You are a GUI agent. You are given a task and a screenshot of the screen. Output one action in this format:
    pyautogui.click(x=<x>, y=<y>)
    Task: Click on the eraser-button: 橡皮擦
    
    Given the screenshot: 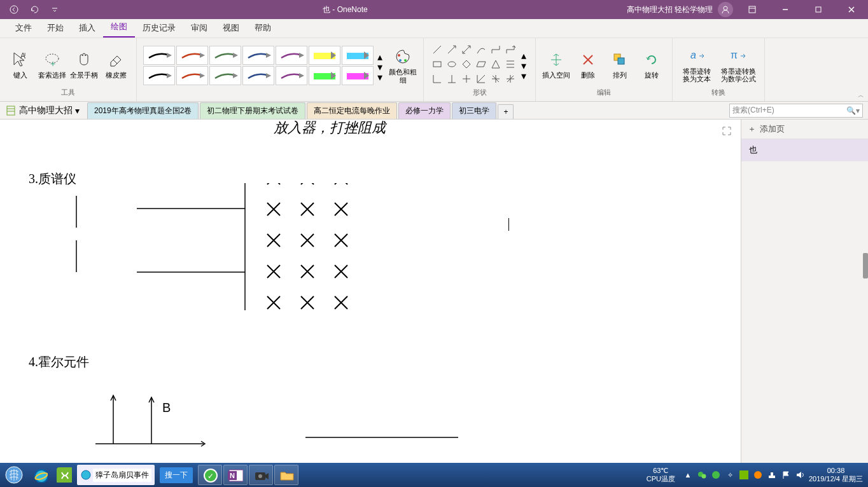 What is the action you would take?
    pyautogui.click(x=116, y=64)
    